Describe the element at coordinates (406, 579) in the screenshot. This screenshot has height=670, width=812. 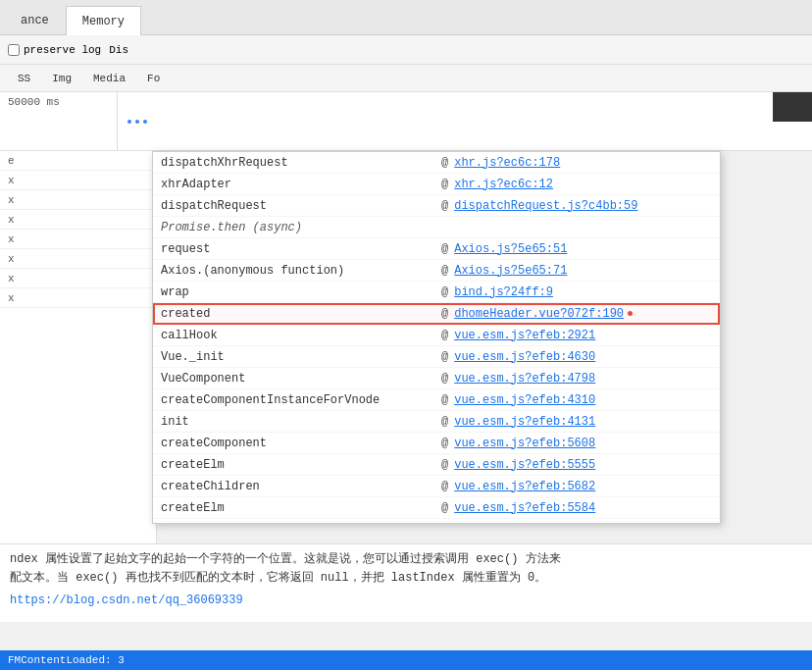
I see `bottom-text-line2: 配文本。当 exec() 再也找不到匹配的文本时，它将返回 null，并把 la…` at that location.